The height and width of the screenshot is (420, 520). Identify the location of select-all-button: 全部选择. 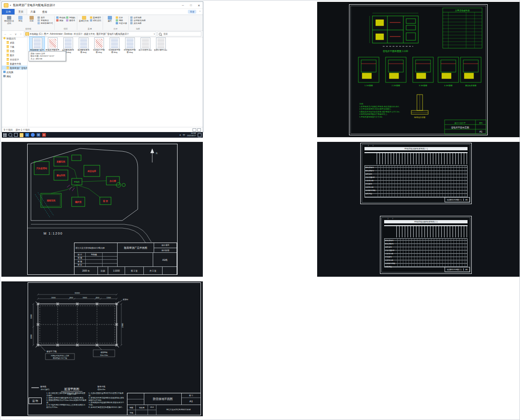
(138, 18).